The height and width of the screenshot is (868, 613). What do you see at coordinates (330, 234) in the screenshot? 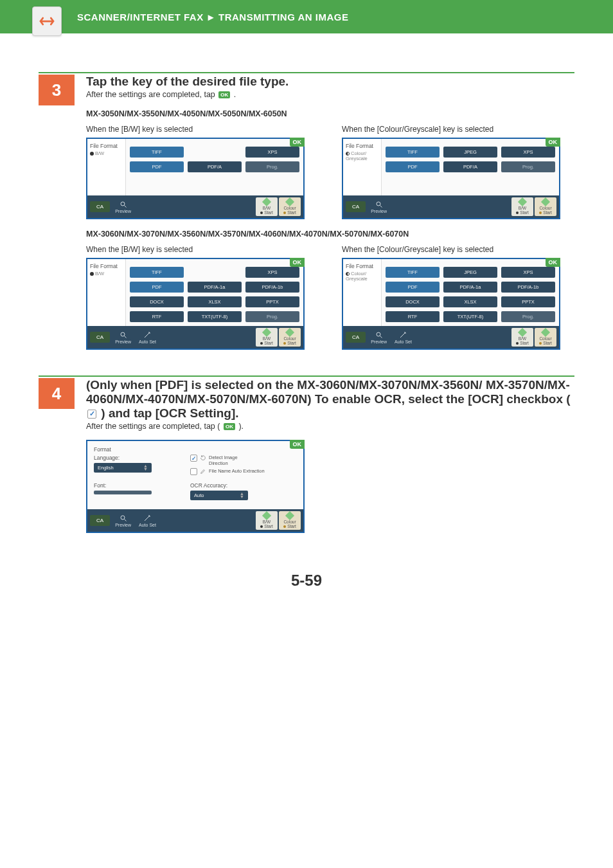
I see `model-list-2: MX-3060N/MX-3070N/MX-3560N/MX-3570N/MX-4…` at bounding box center [330, 234].